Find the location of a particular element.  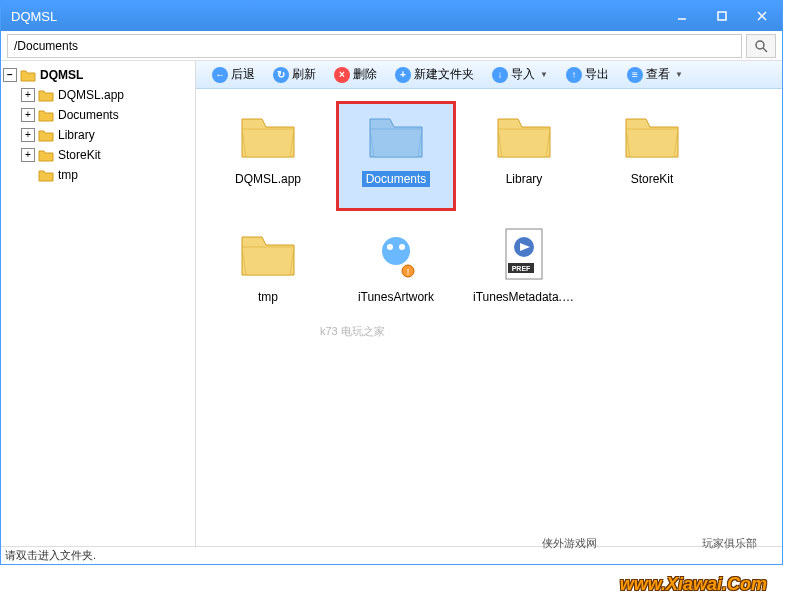

close-button is located at coordinates (762, 16).